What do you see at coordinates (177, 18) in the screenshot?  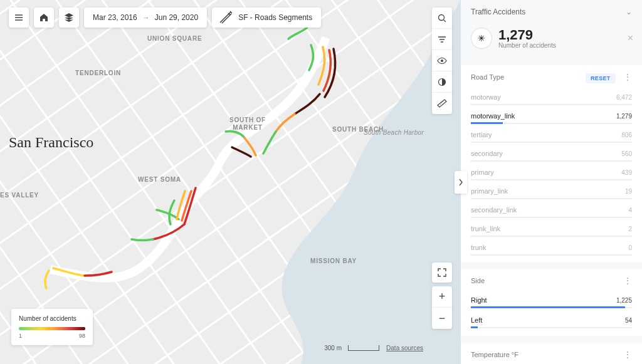 I see `date-to: Jun 29, 2020` at bounding box center [177, 18].